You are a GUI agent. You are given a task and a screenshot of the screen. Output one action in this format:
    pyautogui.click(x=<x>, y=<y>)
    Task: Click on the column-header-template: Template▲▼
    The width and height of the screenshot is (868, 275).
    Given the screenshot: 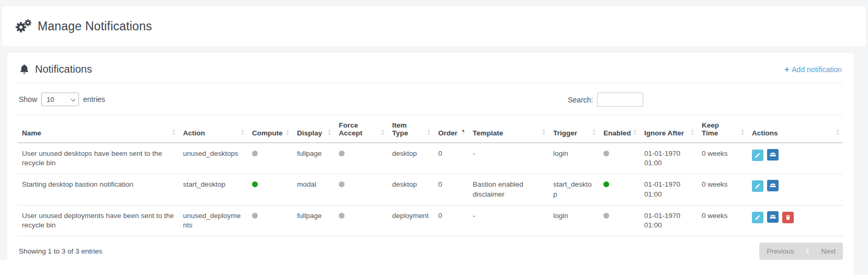 What is the action you would take?
    pyautogui.click(x=509, y=129)
    